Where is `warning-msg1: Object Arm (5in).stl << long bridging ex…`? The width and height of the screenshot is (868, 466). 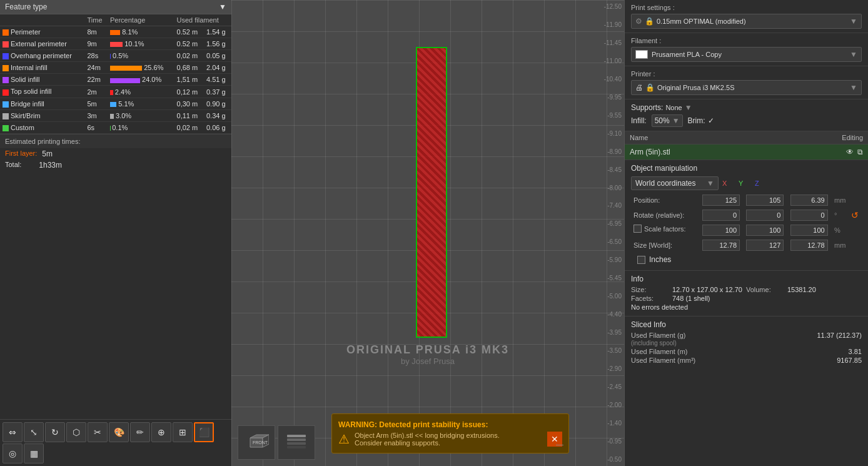
warning-msg1: Object Arm (5in).stl << long bridging ex… is located at coordinates (448, 435).